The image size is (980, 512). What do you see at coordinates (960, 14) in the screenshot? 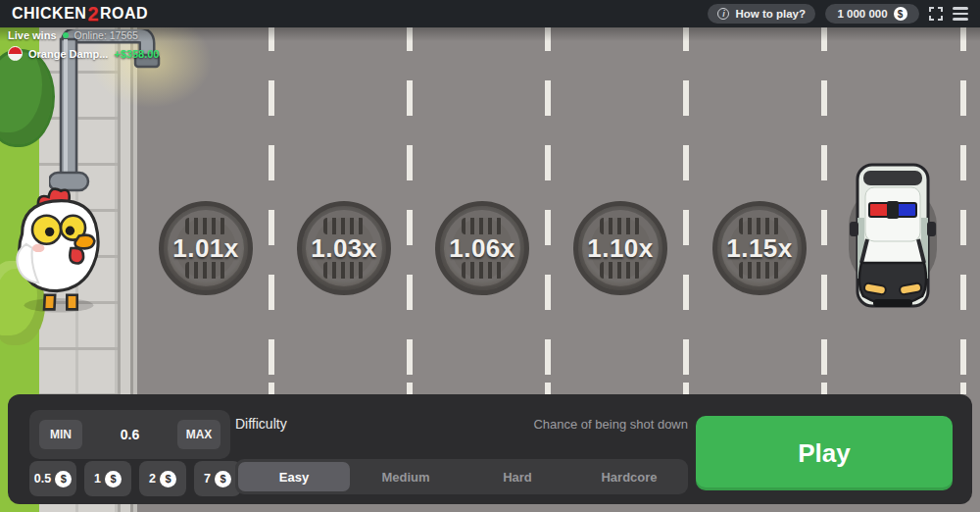
I see `menu-button` at bounding box center [960, 14].